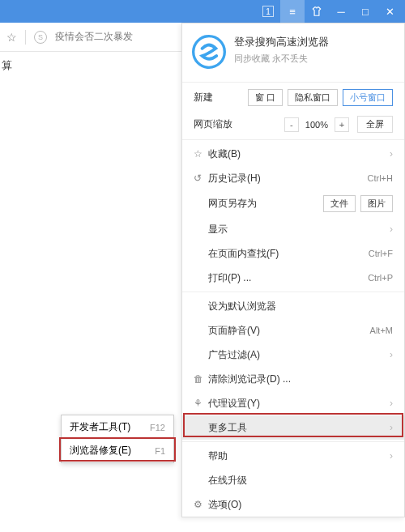 Image resolution: width=405 pixels, height=532 pixels. Describe the element at coordinates (299, 403) in the screenshot. I see `menu-label: 代理设置(Y)` at that location.